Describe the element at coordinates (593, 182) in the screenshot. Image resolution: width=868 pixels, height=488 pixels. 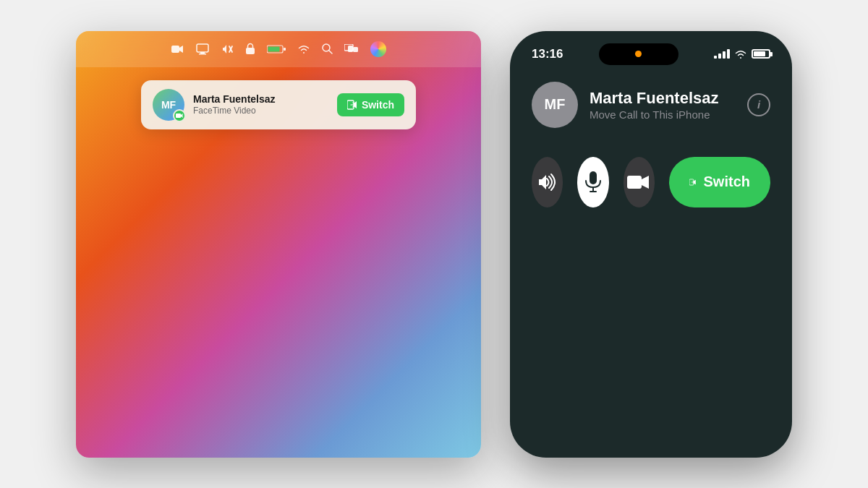
I see `microphone-icon` at that location.